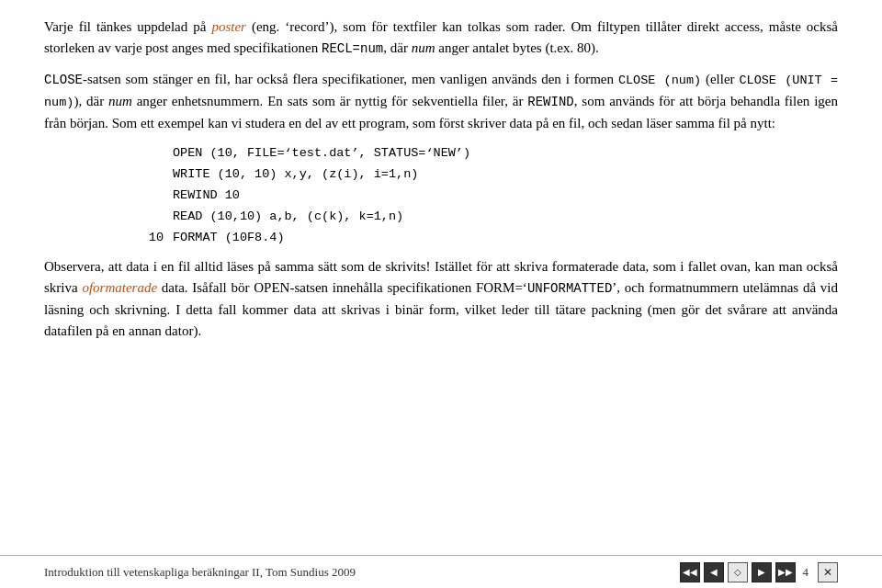  What do you see at coordinates (206, 197) in the screenshot?
I see `code-text-3: REWIND 10` at bounding box center [206, 197].